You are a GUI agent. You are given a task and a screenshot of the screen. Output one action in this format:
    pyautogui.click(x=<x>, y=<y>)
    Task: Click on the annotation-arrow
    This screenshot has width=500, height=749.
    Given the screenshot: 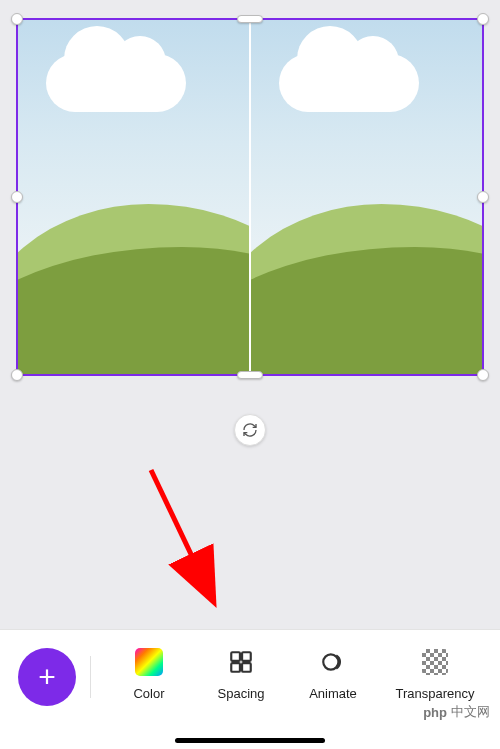 What is the action you would take?
    pyautogui.click(x=181, y=535)
    